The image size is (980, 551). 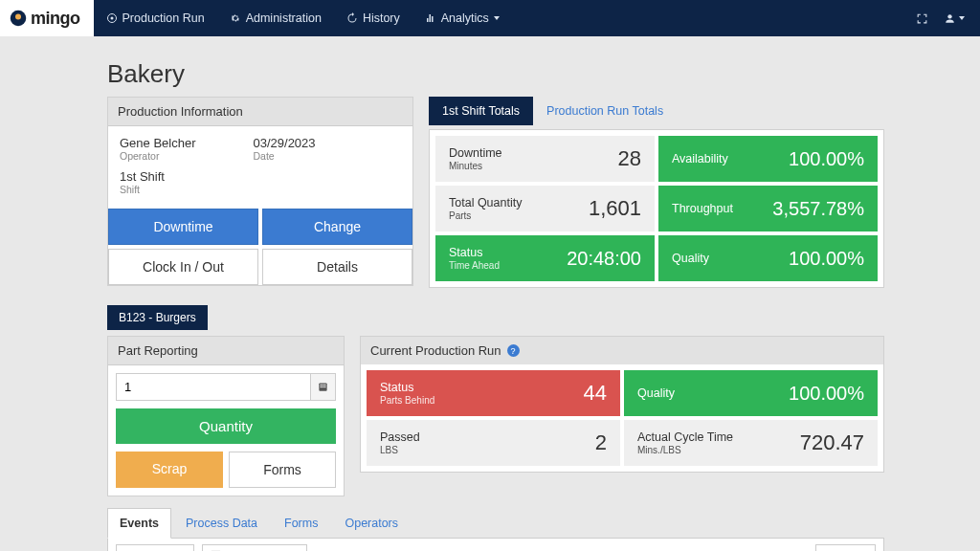 What do you see at coordinates (827, 394) in the screenshot?
I see `run-quality-value: 100.00%` at bounding box center [827, 394].